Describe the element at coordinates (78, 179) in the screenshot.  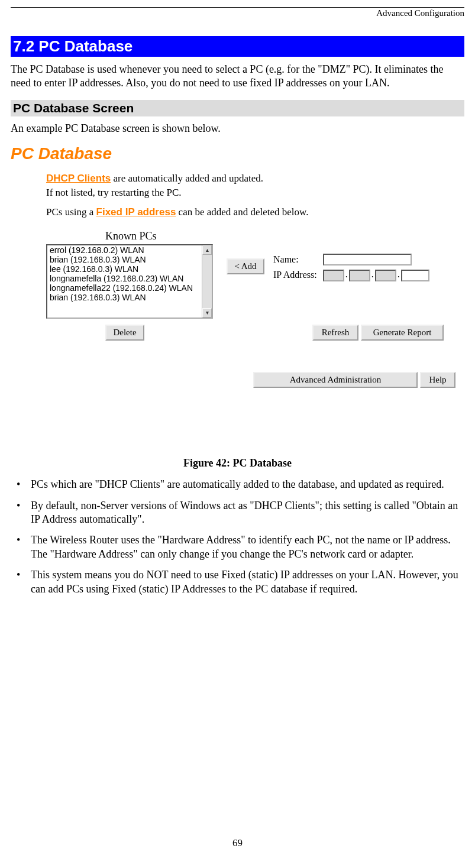
I see `dhcp-clients-link: DHCP Clients` at that location.